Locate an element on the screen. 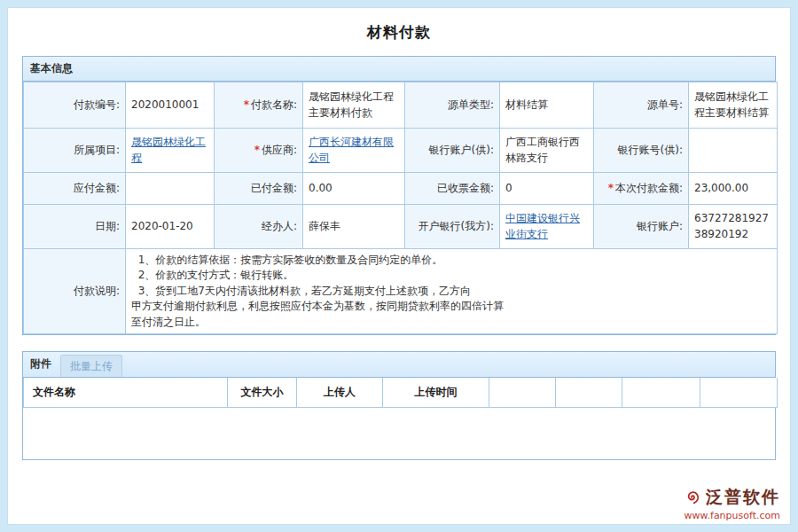 This screenshot has width=798, height=532. source-no-label: 源单号: is located at coordinates (642, 106).